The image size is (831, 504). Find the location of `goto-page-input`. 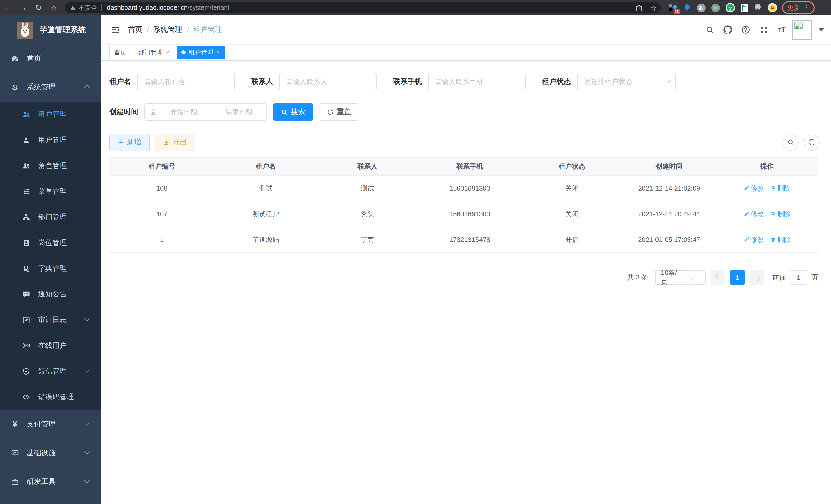

goto-page-input is located at coordinates (799, 277).